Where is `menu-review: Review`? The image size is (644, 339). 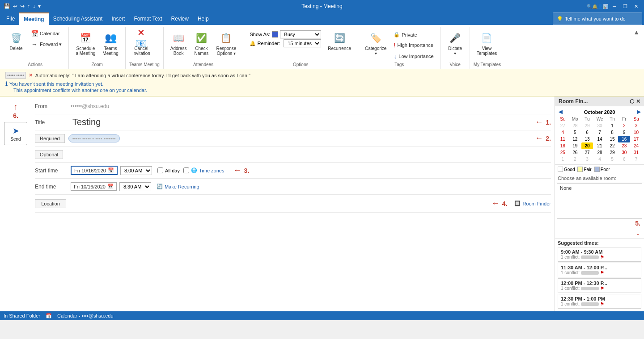
menu-review: Review is located at coordinates (180, 19).